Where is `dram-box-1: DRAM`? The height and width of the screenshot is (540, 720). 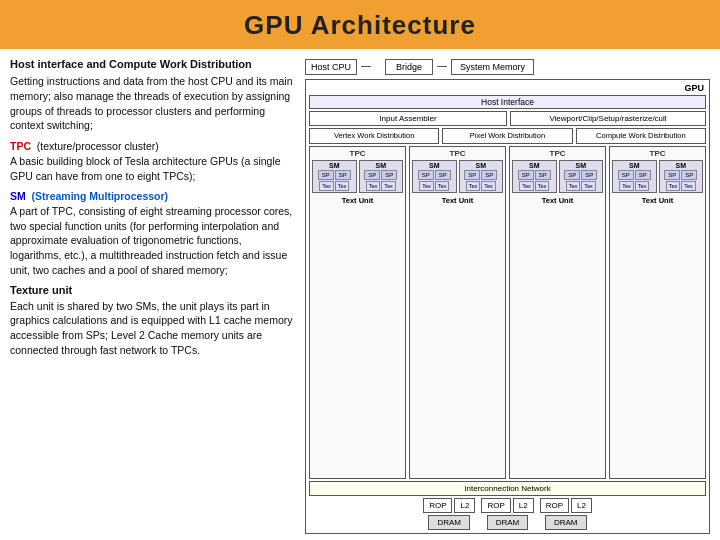
dram-box-1: DRAM is located at coordinates (449, 522).